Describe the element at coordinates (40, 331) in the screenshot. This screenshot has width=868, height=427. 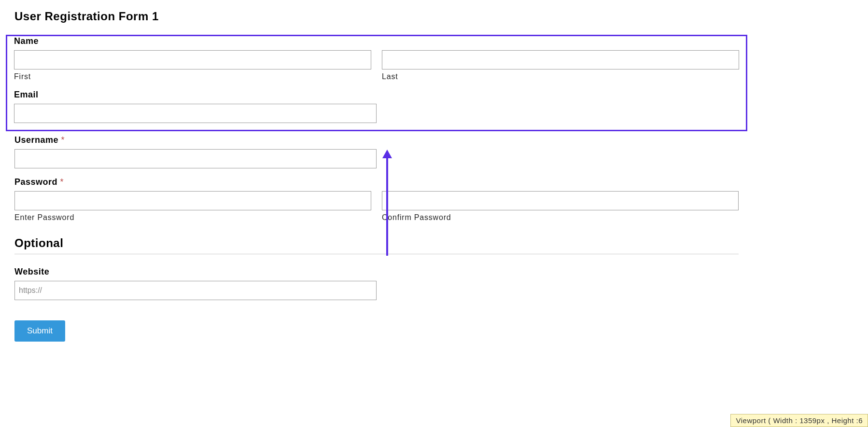
I see `submit-button: Submit` at that location.